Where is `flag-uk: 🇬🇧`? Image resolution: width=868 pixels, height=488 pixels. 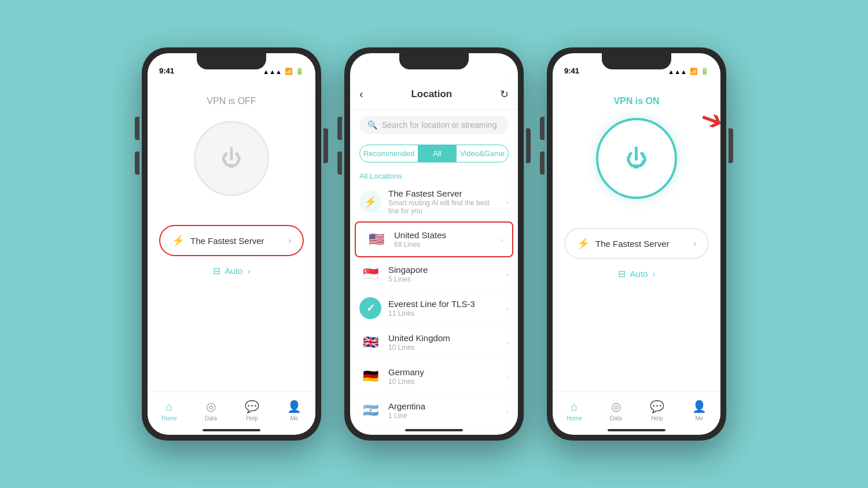
flag-uk: 🇬🇧 is located at coordinates (370, 342).